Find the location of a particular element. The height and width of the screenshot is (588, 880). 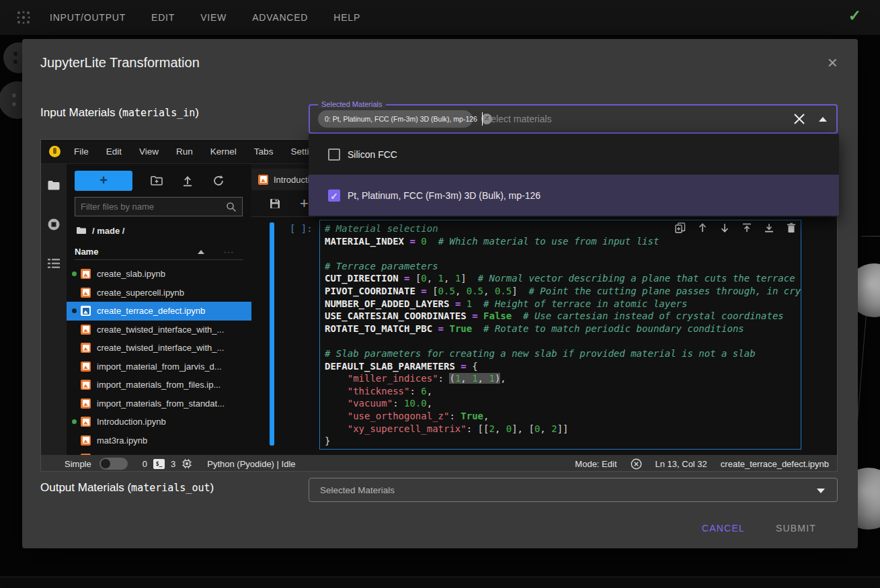

code-line: PIVOT_COORDINATE = [0.5, 0.5, 0.5] # Poi… is located at coordinates (563, 292).